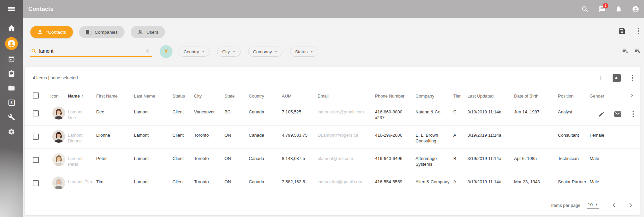 The image size is (644, 217). What do you see at coordinates (11, 44) in the screenshot?
I see `sidebar-item-contacts-active` at bounding box center [11, 44].